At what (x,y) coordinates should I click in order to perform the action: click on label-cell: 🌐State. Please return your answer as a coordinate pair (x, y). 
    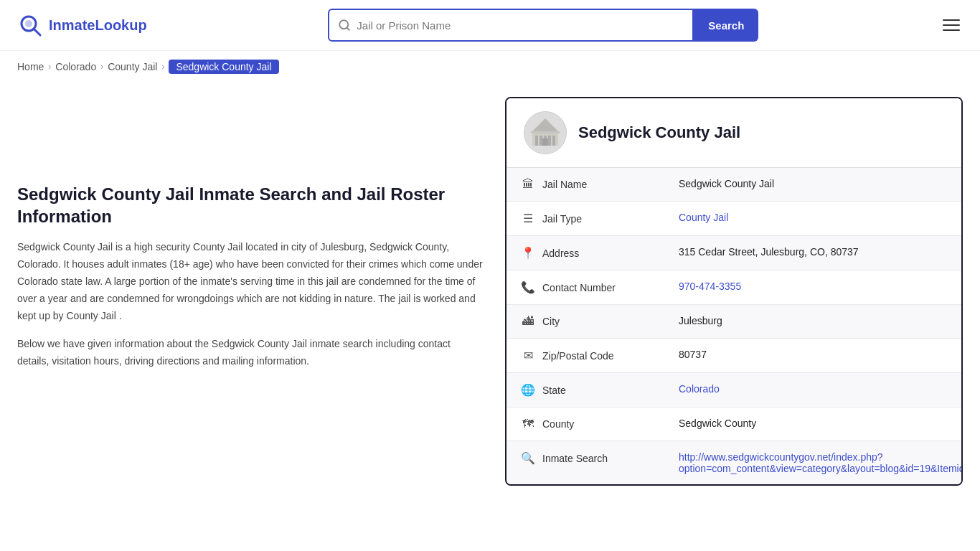
    Looking at the image, I should click on (585, 390).